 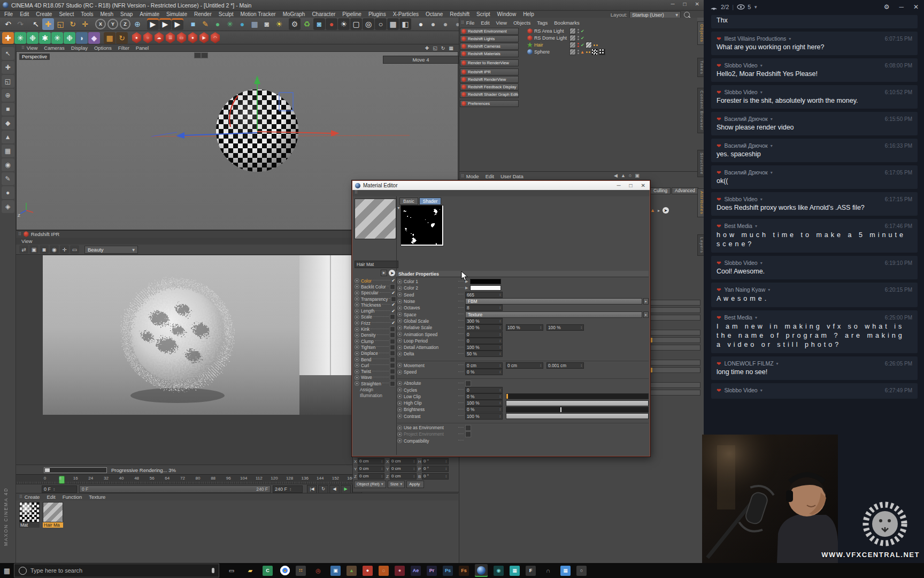 What do you see at coordinates (124, 48) in the screenshot?
I see `viewport-menu-filter: Filter` at bounding box center [124, 48].